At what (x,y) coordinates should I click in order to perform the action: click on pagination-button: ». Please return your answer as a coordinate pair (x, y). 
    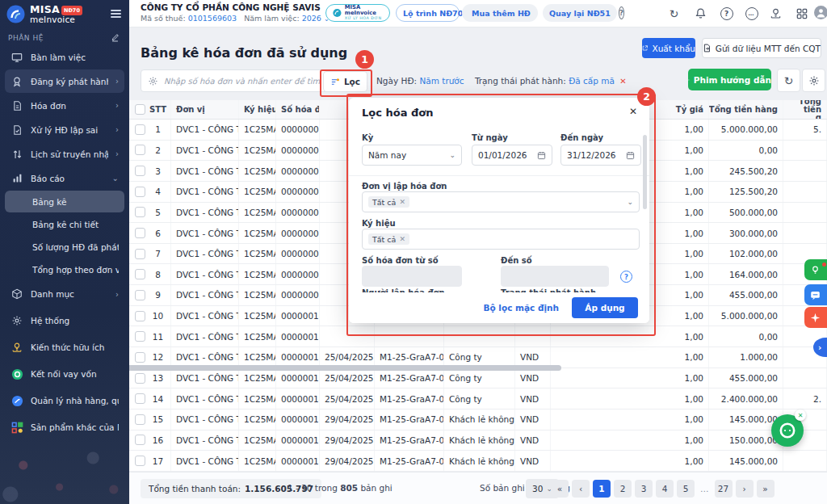
    Looking at the image, I should click on (766, 489).